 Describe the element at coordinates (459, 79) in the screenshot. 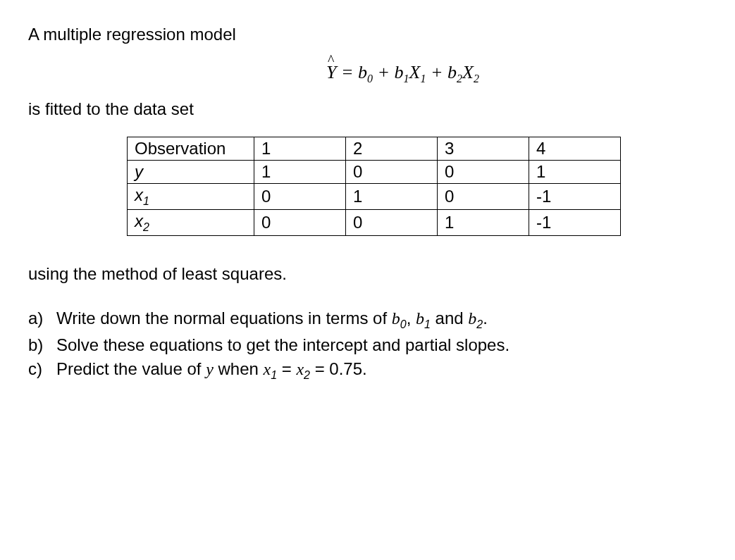

I see `sub-2: 2` at that location.